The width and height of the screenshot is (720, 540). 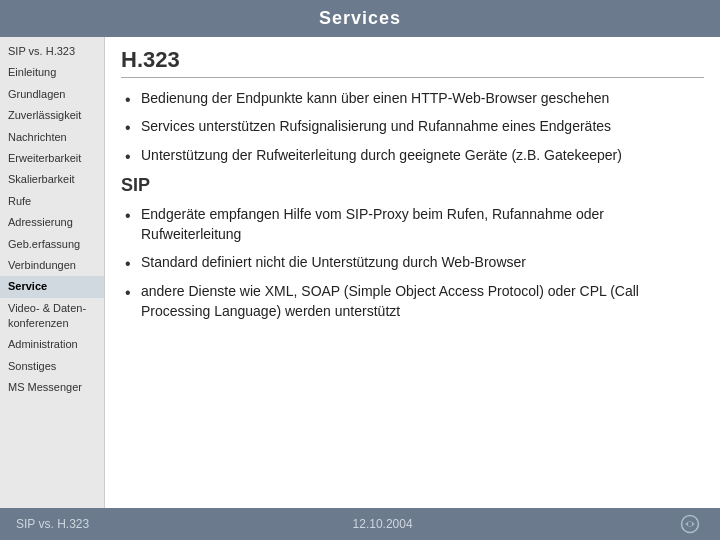 What do you see at coordinates (690, 524) in the screenshot?
I see `footer-logo-icon` at bounding box center [690, 524].